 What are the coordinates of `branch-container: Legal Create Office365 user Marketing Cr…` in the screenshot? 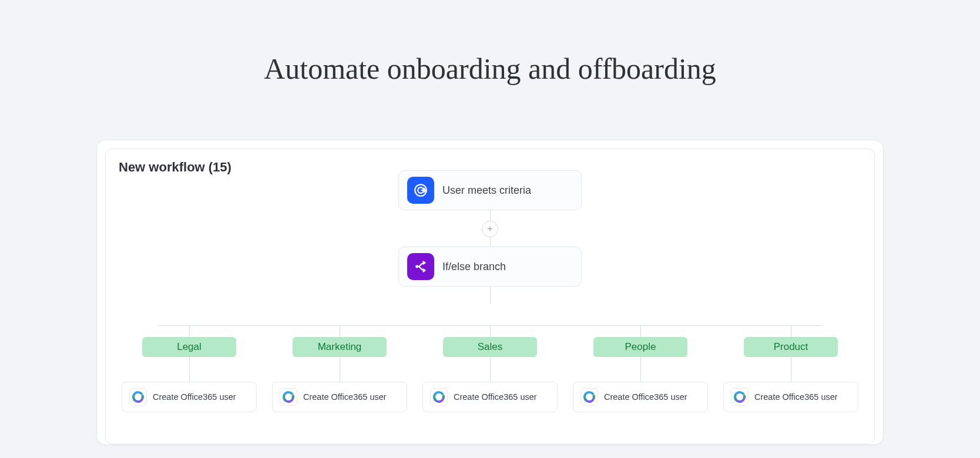 It's located at (490, 369).